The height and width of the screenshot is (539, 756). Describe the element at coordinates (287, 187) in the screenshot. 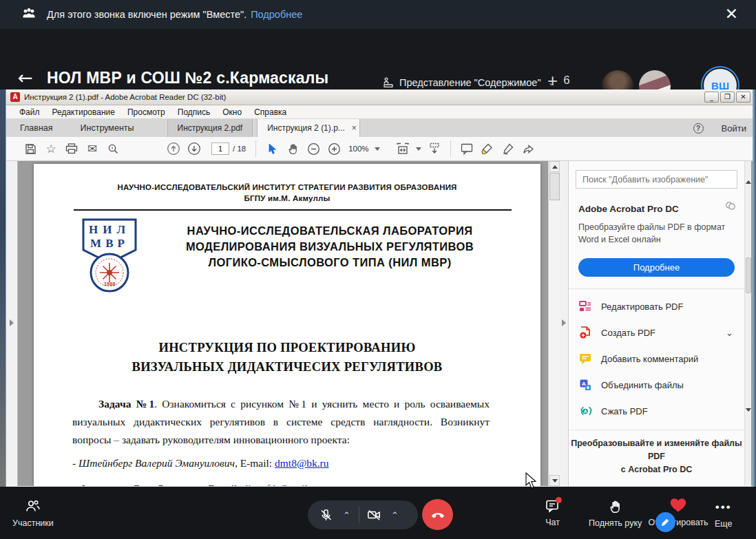

I see `institute-line-1: НАУЧНО-ИССЛЕДОВАТЕЛЬСКИЙ ИНСТИТУТ СТРАТЕ…` at that location.